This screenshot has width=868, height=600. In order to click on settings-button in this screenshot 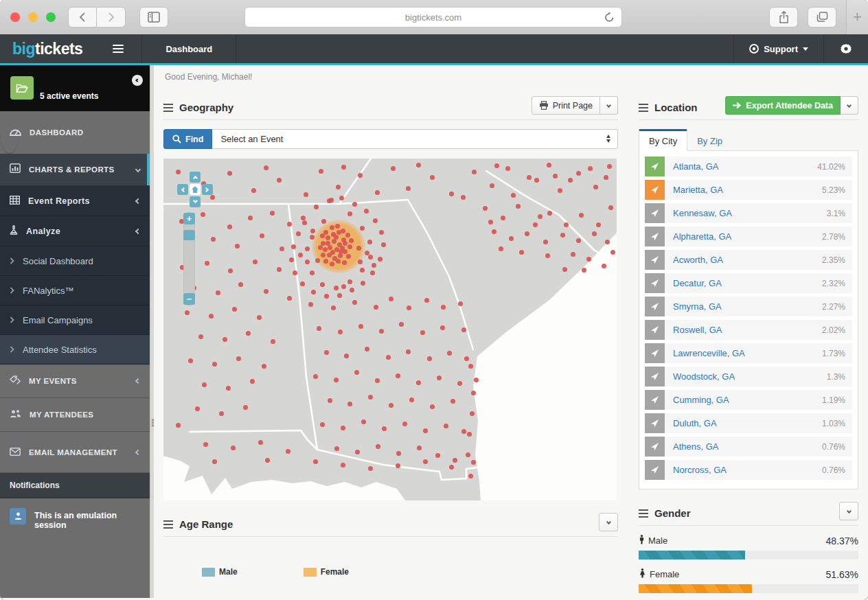, I will do `click(846, 49)`.